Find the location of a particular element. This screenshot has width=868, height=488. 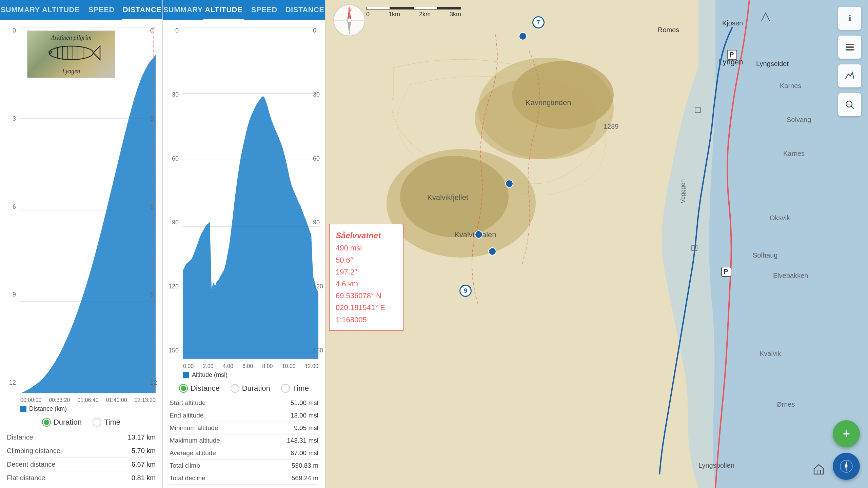

stat-decent: Decent distance 6.67 km is located at coordinates (81, 465).